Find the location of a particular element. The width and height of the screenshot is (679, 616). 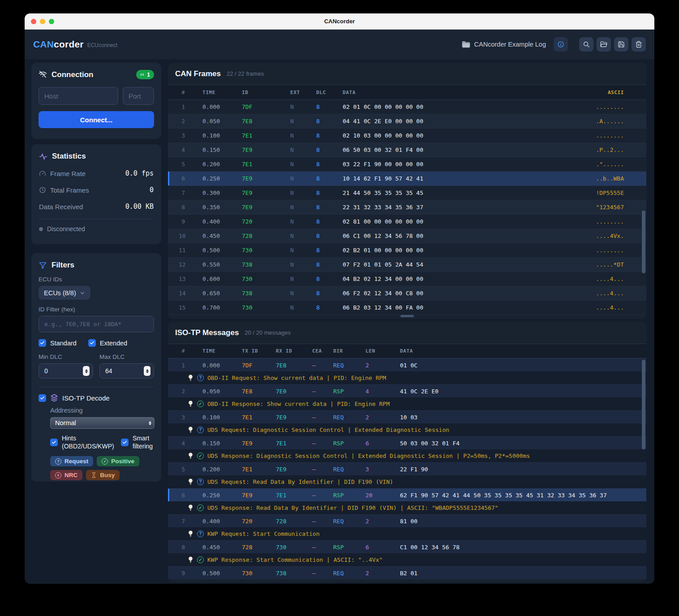

cell-data: 06 B2 03 12 34 00 FA 00 is located at coordinates (469, 307).